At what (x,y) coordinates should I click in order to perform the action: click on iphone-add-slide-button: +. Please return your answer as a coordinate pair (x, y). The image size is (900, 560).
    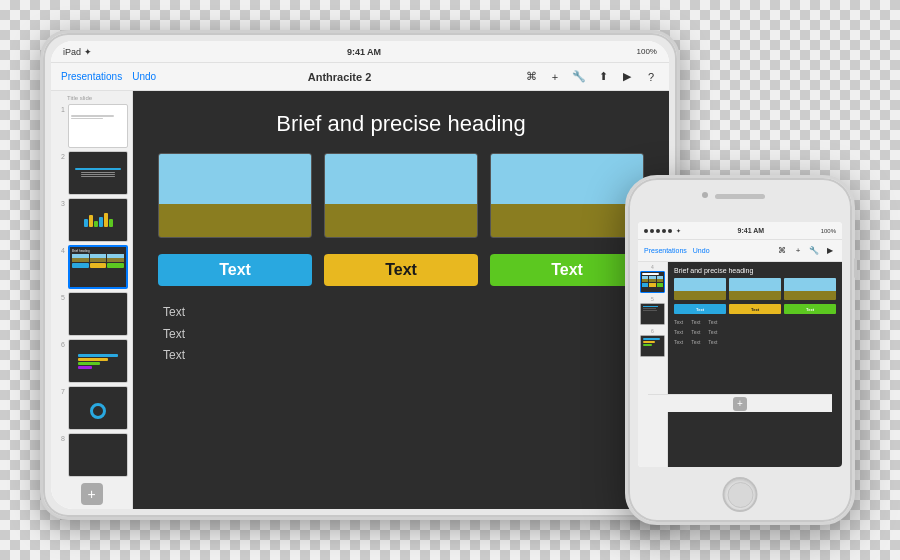
    Looking at the image, I should click on (740, 404).